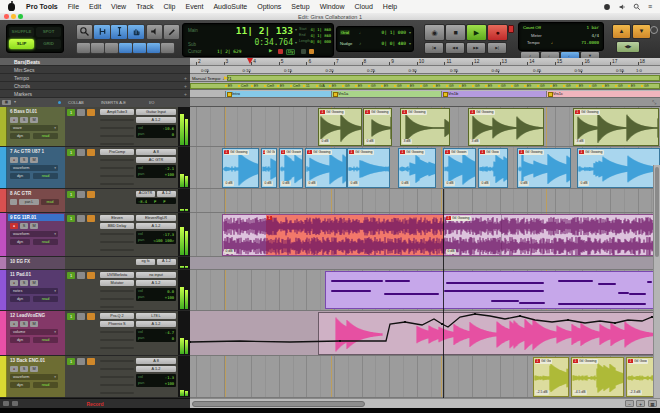 The width and height of the screenshot is (660, 413). What do you see at coordinates (346, 44) in the screenshot?
I see `nudge-label: Nudge` at bounding box center [346, 44].